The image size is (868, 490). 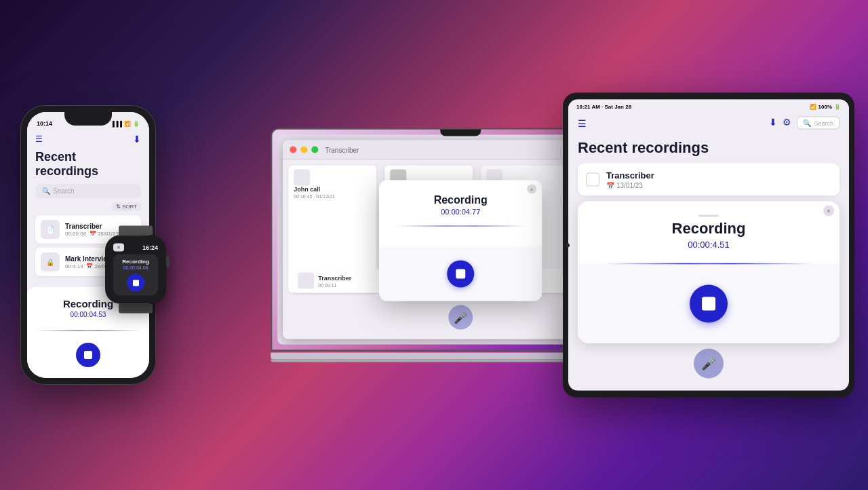 I want to click on watch-band-bottom, so click(x=136, y=309).